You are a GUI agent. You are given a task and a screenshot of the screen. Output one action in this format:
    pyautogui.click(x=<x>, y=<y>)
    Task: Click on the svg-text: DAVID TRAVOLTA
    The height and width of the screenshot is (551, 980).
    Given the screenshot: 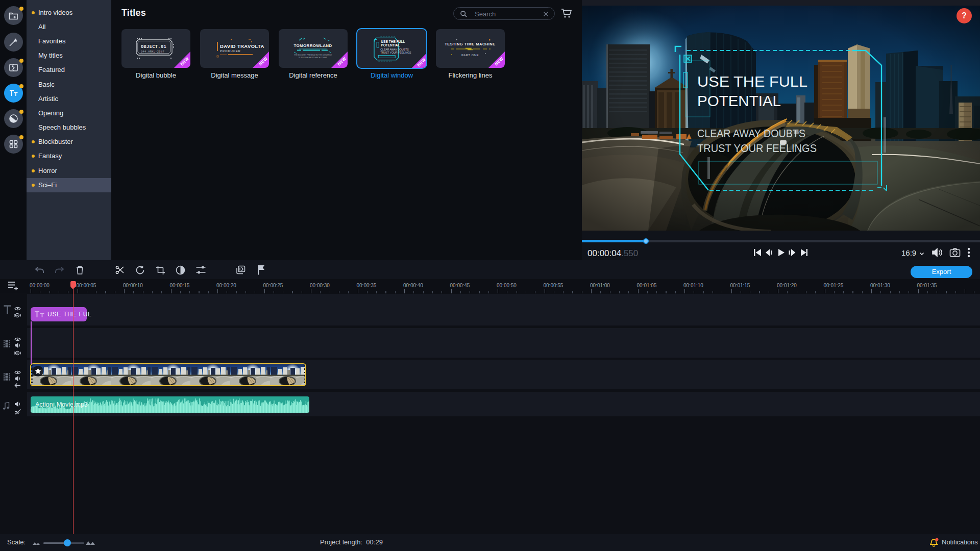 What is the action you would take?
    pyautogui.click(x=242, y=46)
    